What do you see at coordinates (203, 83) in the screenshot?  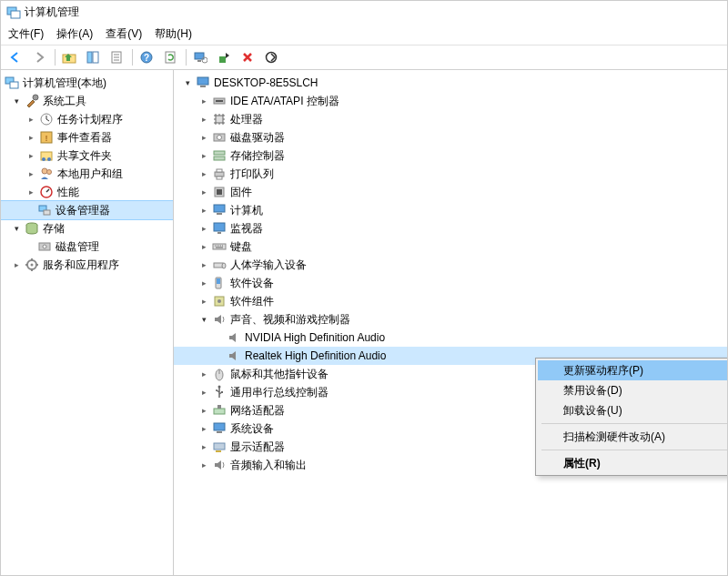 I see `computer-icon` at bounding box center [203, 83].